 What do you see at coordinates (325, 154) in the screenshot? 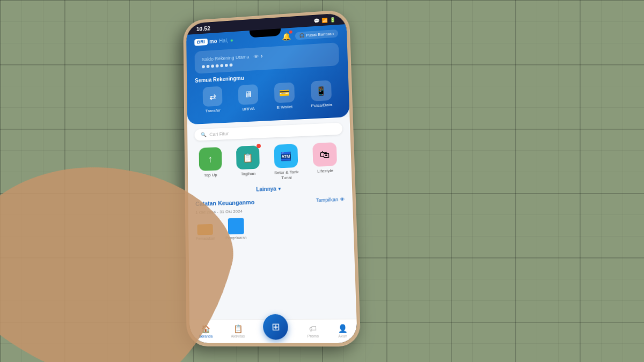
I see `lifestyle-icon: 🛍` at bounding box center [325, 154].